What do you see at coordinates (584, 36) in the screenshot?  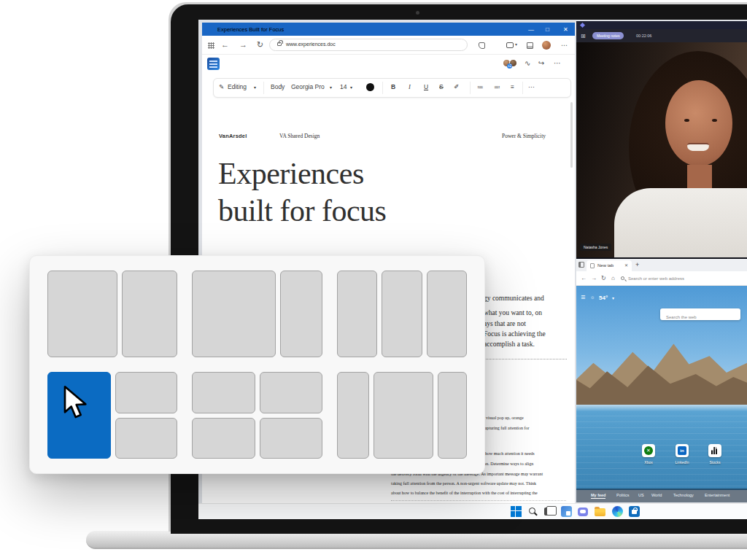 I see `gallery-view-icon: ⊞` at bounding box center [584, 36].